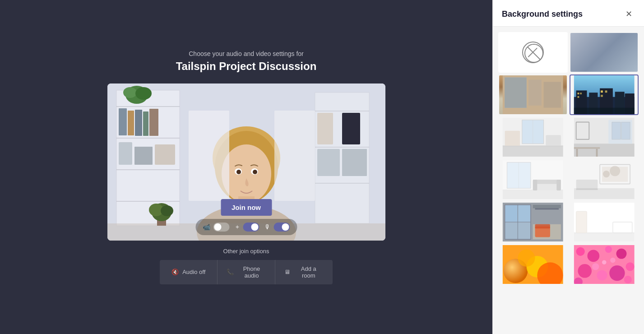 Image resolution: width=644 pixels, height=334 pixels. What do you see at coordinates (216, 227) in the screenshot?
I see `video-control: 📹` at bounding box center [216, 227].